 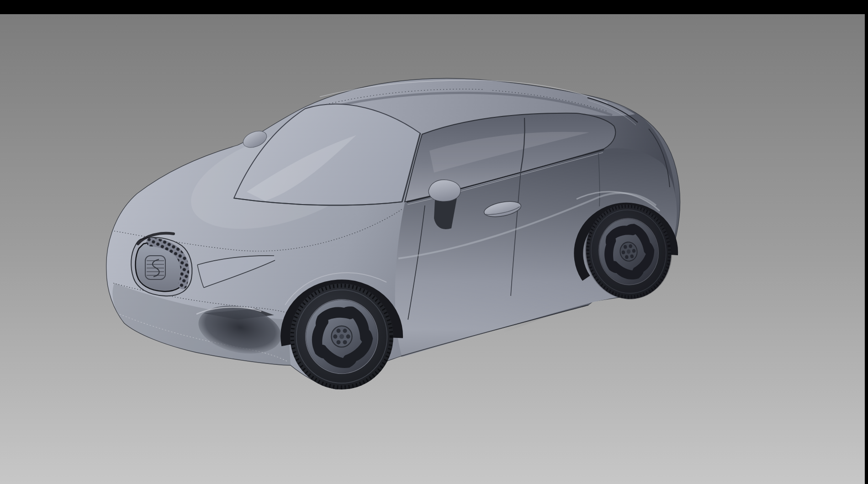 What do you see at coordinates (445, 191) in the screenshot?
I see `side-mirror` at bounding box center [445, 191].